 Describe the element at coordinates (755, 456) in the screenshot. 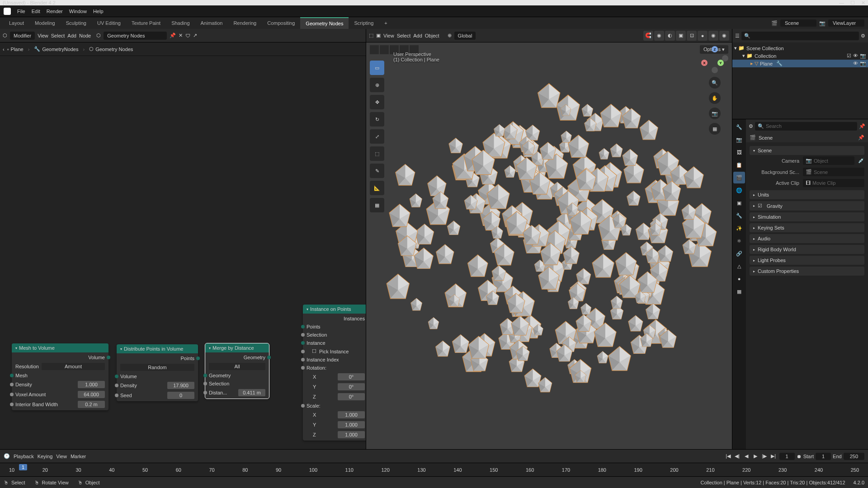

I see `play-icon: ▶` at that location.